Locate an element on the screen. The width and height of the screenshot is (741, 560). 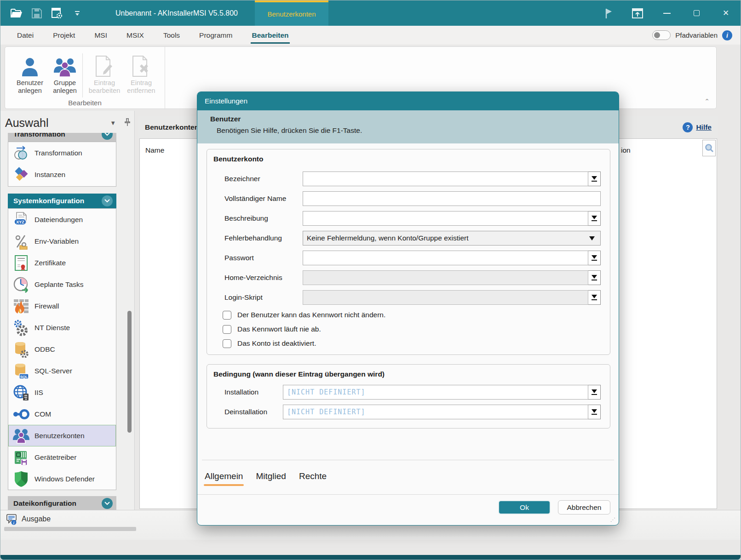
sql-server-icon: SQL is located at coordinates (21, 371).